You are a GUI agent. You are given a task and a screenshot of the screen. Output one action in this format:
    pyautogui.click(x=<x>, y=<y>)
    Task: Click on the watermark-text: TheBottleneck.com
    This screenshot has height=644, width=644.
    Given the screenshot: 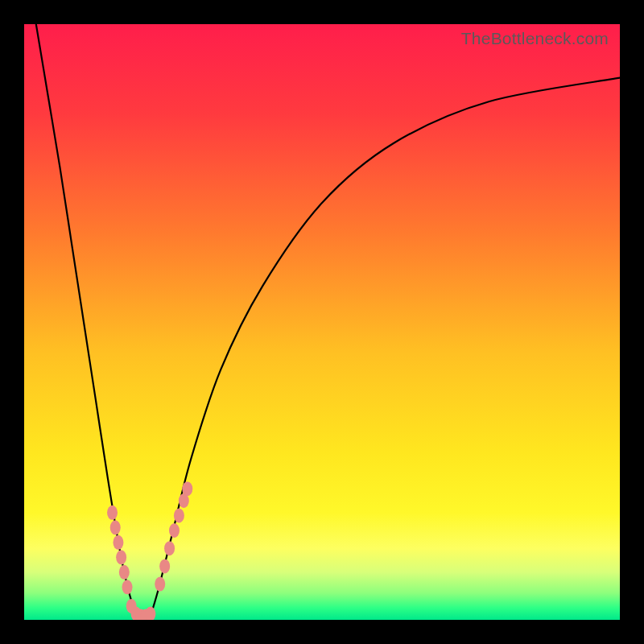 What is the action you would take?
    pyautogui.click(x=535, y=39)
    